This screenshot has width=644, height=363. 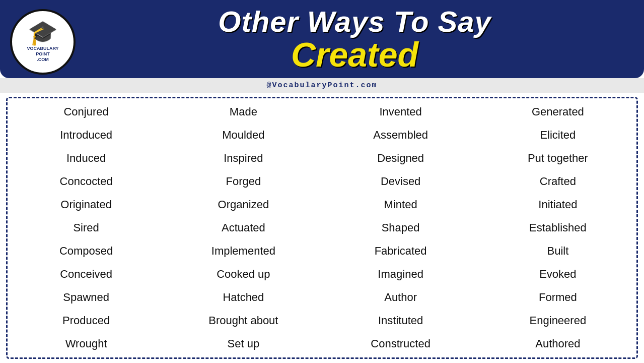 I want to click on grid-cell: Devised, so click(x=401, y=182).